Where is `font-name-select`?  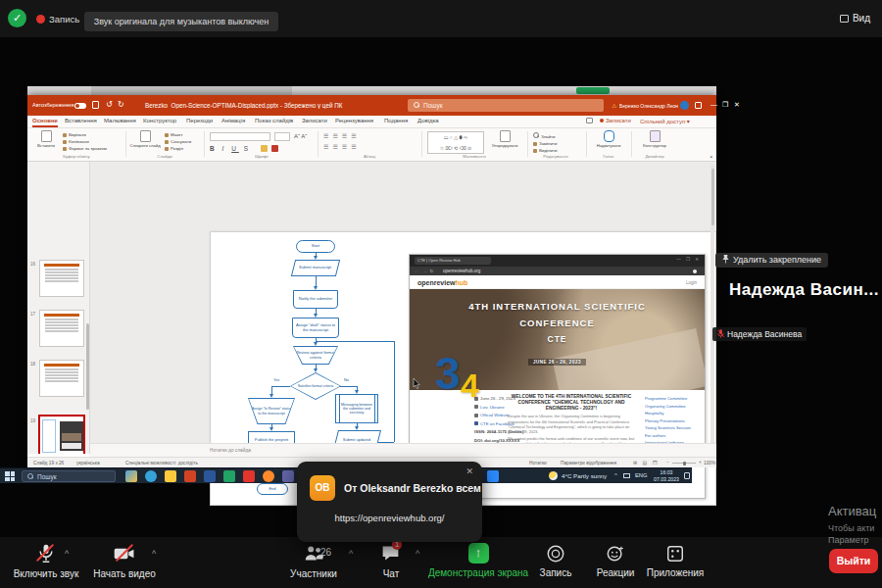 font-name-select is located at coordinates (240, 137).